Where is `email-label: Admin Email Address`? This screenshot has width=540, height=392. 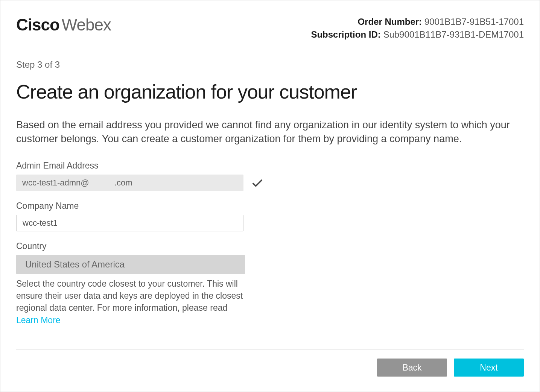
email-label: Admin Email Address is located at coordinates (270, 166).